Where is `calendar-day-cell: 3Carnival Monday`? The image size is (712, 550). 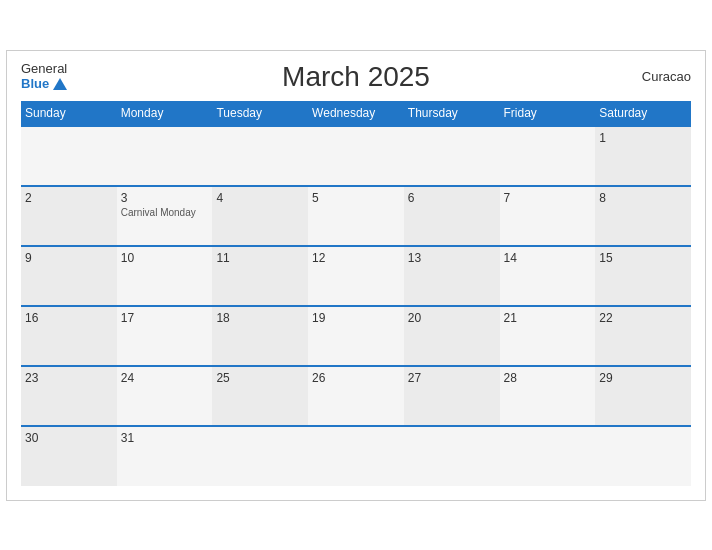 calendar-day-cell: 3Carnival Monday is located at coordinates (165, 216).